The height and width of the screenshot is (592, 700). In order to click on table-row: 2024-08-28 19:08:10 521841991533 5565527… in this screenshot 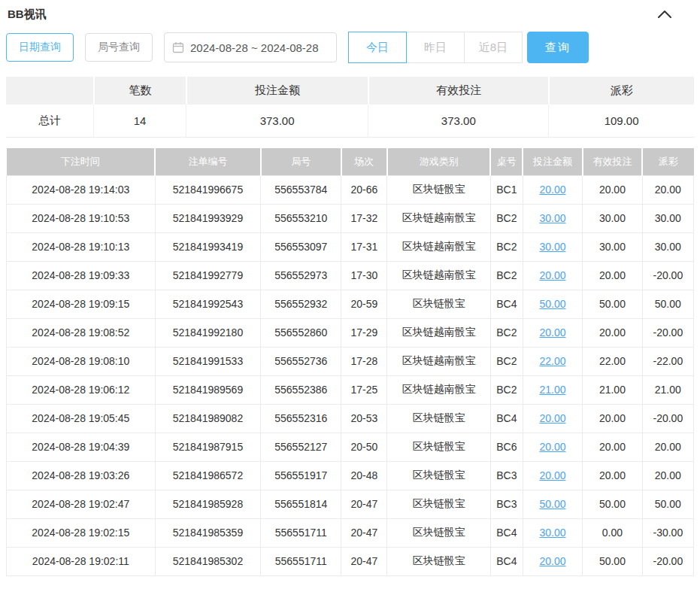, I will do `click(350, 361)`.